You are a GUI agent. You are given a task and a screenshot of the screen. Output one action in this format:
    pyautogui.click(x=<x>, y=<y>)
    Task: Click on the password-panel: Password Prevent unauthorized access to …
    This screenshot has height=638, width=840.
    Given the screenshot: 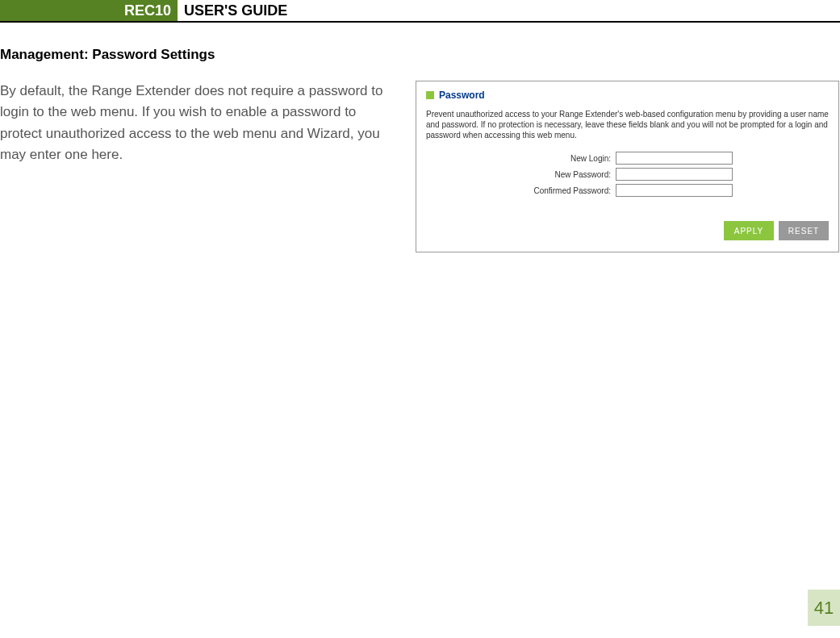 What is the action you would take?
    pyautogui.click(x=628, y=166)
    